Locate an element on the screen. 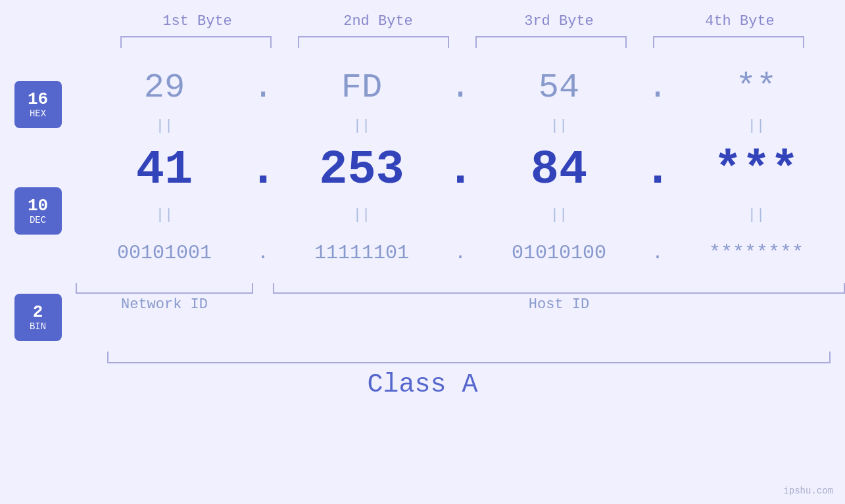  bin-dot3: . is located at coordinates (658, 253).